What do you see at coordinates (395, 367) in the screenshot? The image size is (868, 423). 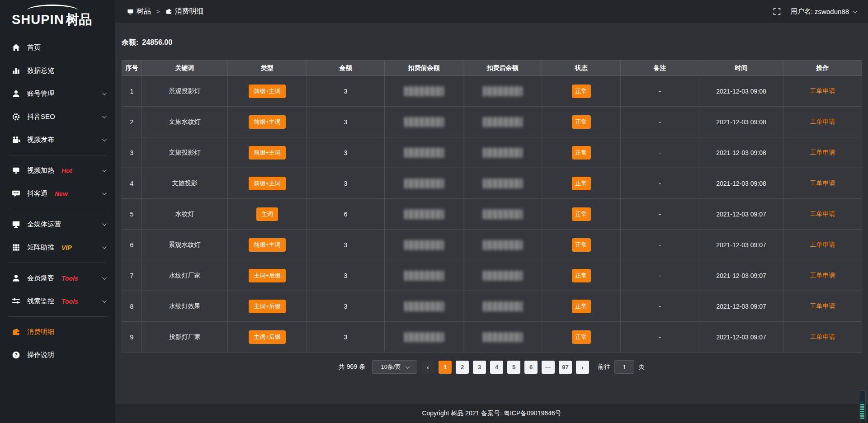 I see `page-size-select: 10条/页` at bounding box center [395, 367].